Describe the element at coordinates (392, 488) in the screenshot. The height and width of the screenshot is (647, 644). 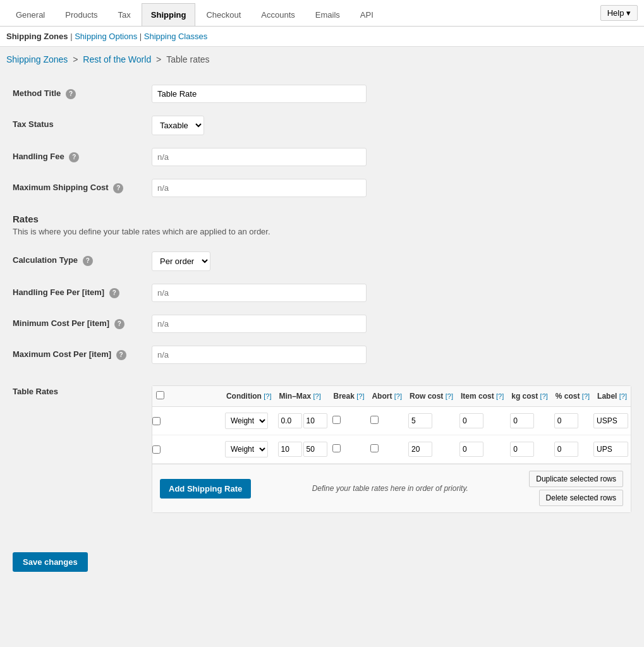
I see `rates-footer: Add Shipping Rate Define your table rate…` at that location.